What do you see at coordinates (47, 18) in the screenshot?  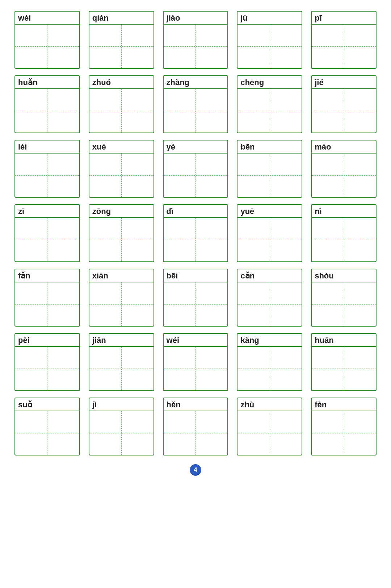 I see `card-label-0: wèi` at bounding box center [47, 18].